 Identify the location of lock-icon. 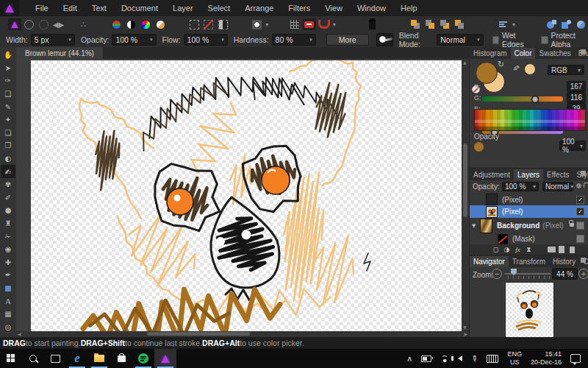
(586, 185).